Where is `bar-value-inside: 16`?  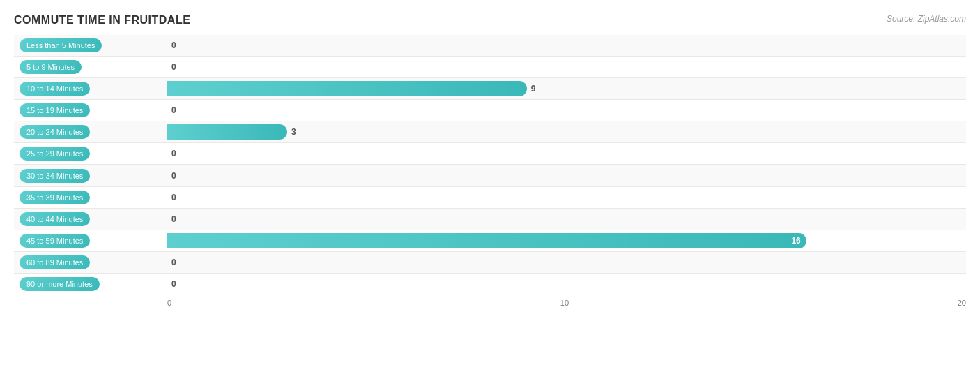 bar-value-inside: 16 is located at coordinates (796, 241).